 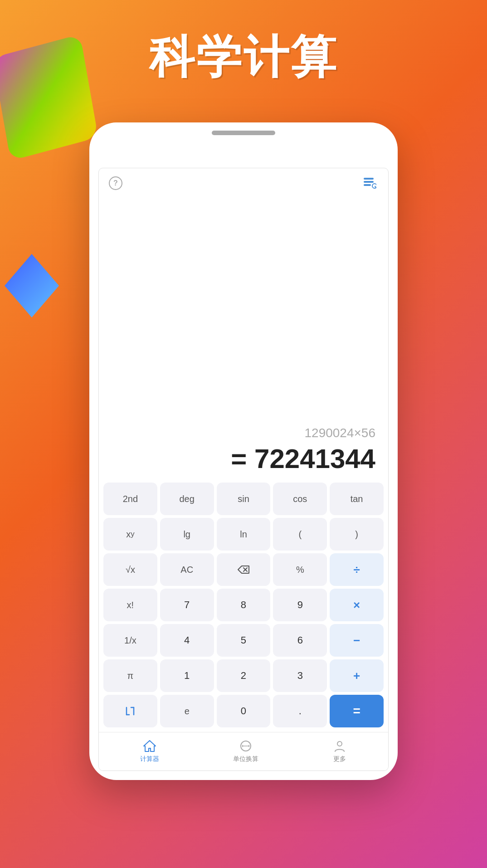 I want to click on btn-deg: deg, so click(x=187, y=499).